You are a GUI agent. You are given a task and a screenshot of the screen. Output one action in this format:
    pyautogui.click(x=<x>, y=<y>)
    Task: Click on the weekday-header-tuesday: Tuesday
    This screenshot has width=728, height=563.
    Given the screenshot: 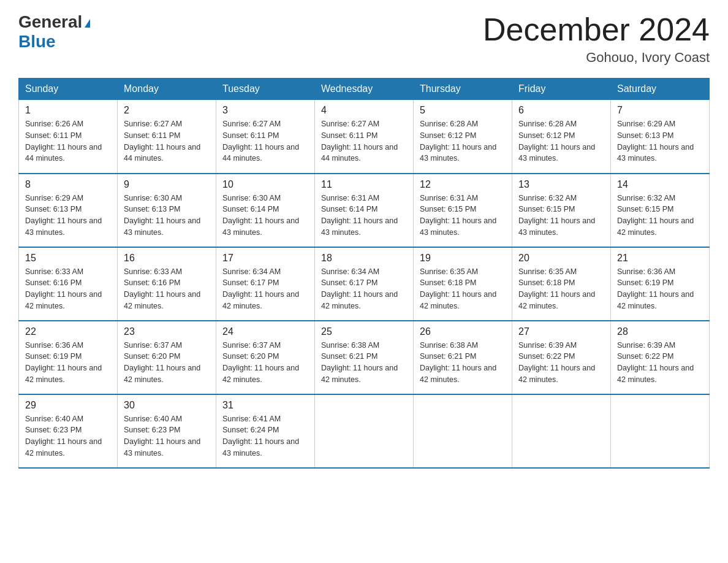 What is the action you would take?
    pyautogui.click(x=266, y=90)
    